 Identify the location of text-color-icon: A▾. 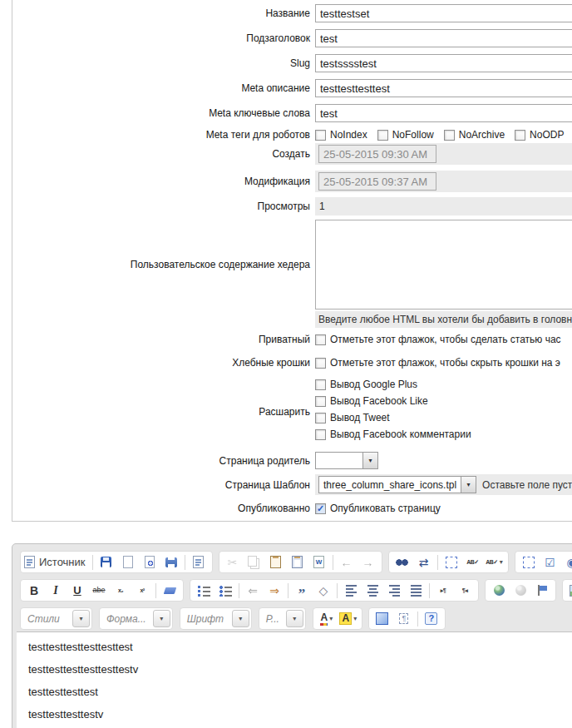
(327, 619).